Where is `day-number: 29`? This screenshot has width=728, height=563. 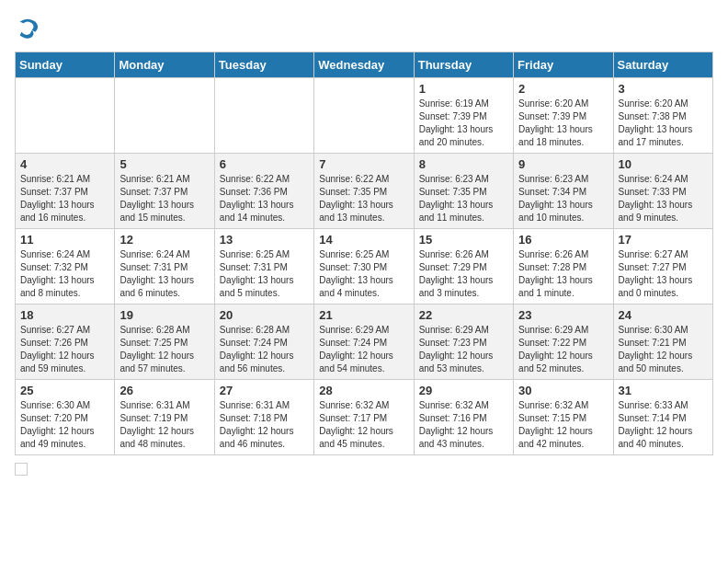
day-number: 29 is located at coordinates (463, 390).